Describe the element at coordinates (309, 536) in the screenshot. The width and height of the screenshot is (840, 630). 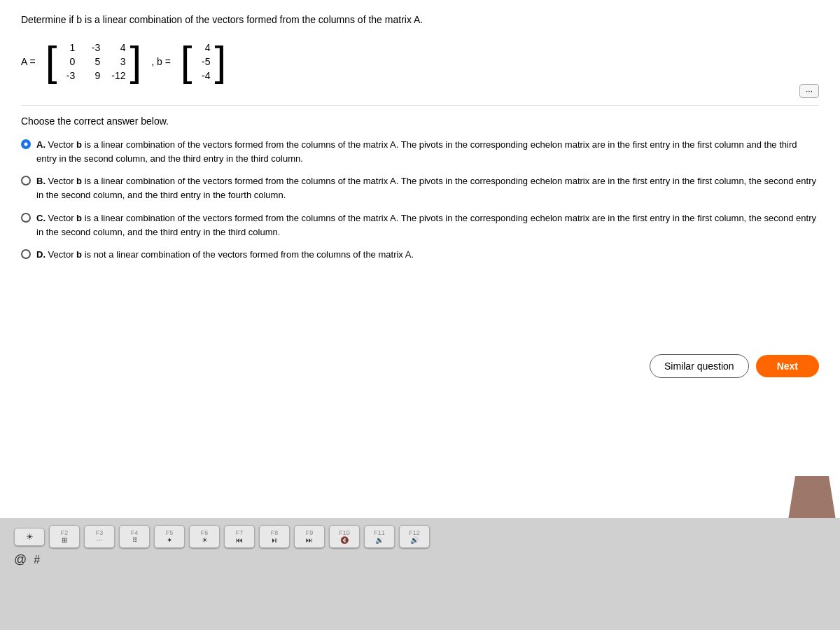
I see `f9-key: F9 ⏭` at that location.